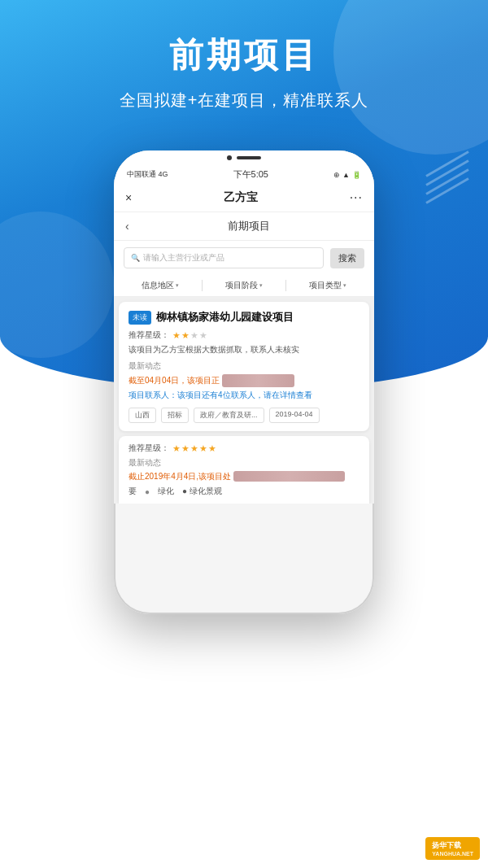  Describe the element at coordinates (259, 381) in the screenshot. I see `blurred-content: ██████████` at that location.